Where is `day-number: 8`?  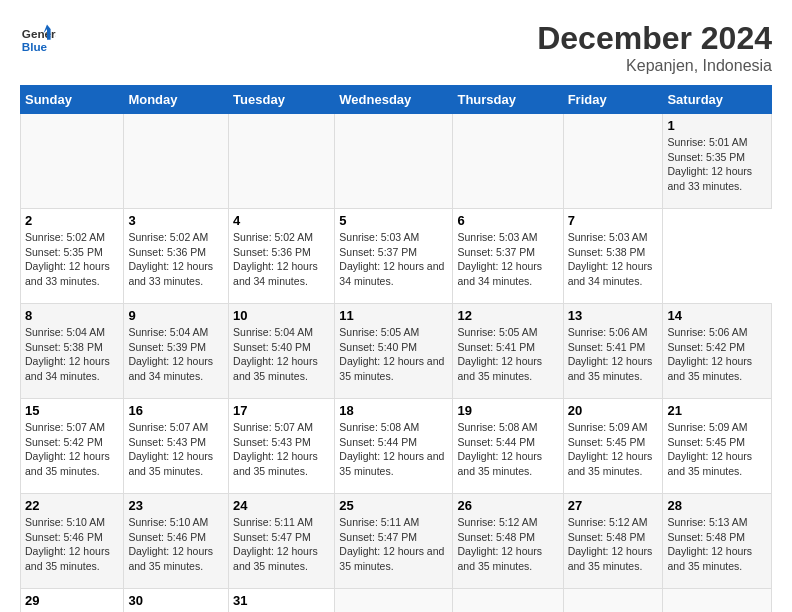 day-number: 8 is located at coordinates (72, 316).